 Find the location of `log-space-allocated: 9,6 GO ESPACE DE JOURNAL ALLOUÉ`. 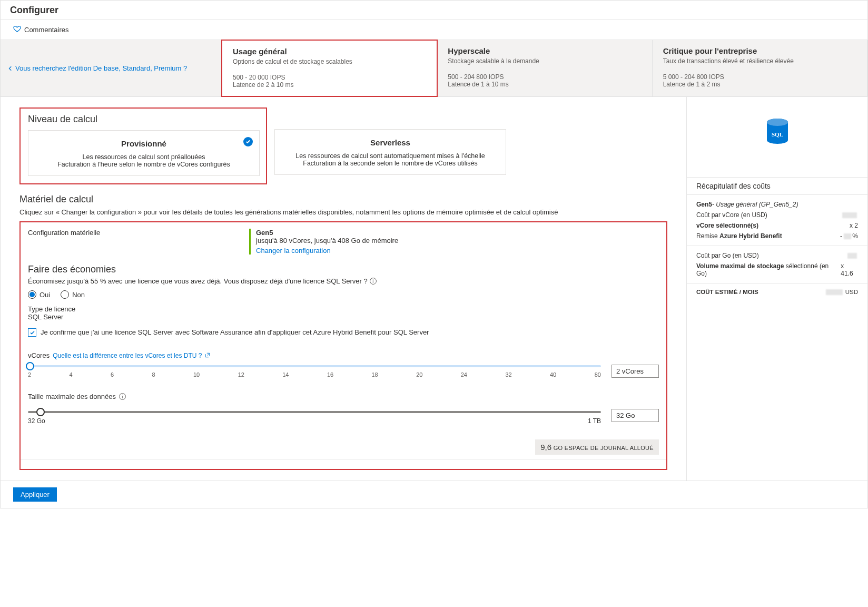

log-space-allocated: 9,6 GO ESPACE DE JOURNAL ALLOUÉ is located at coordinates (597, 447).